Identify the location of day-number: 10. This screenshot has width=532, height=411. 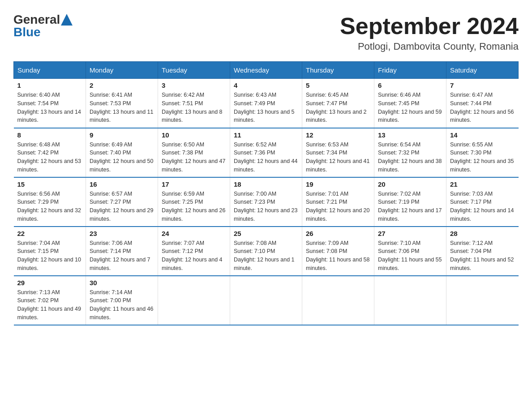
(194, 135).